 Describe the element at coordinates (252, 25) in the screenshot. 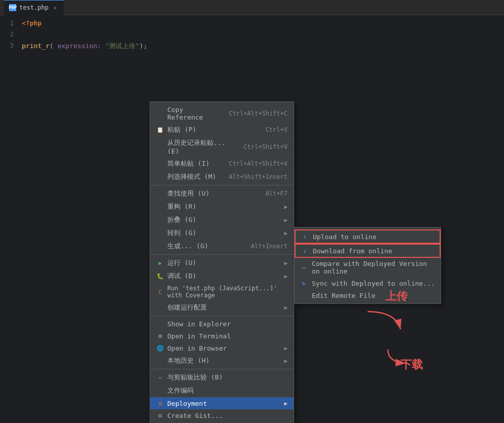

I see `editor-line-1: 1 <?php` at that location.